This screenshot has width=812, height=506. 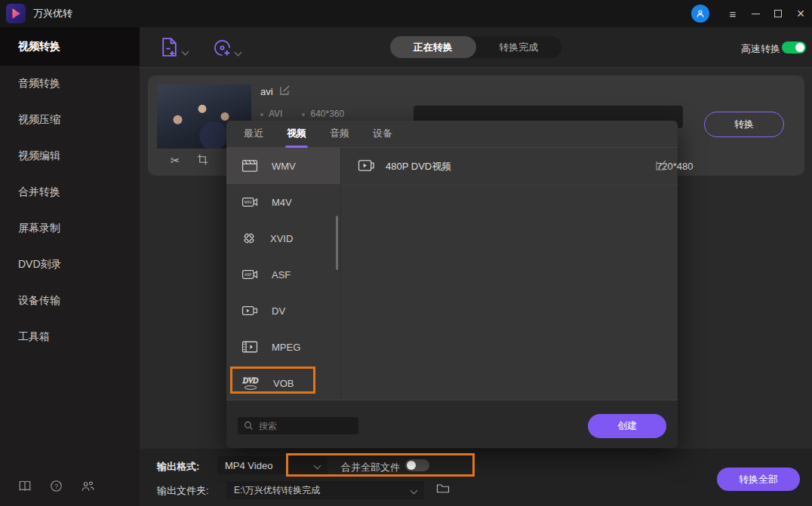 What do you see at coordinates (284, 311) in the screenshot?
I see `format-item-dv: DV` at bounding box center [284, 311].